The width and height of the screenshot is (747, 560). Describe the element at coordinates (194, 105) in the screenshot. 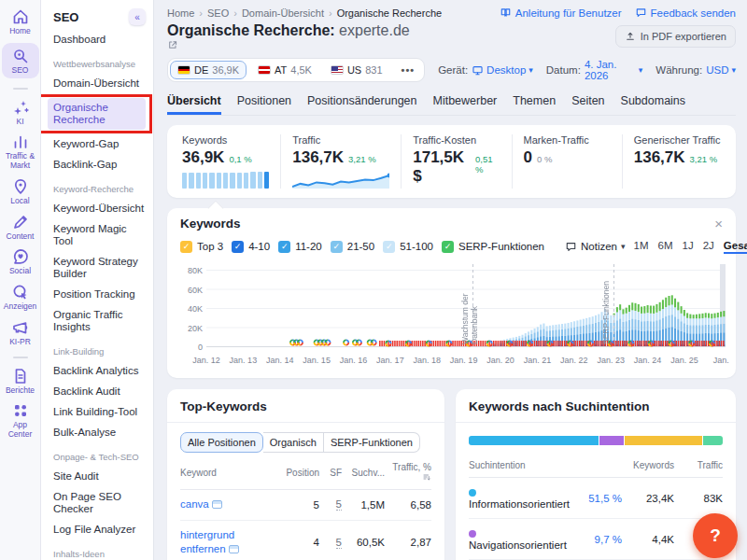

I see `tab--bersicht: Übersicht` at that location.